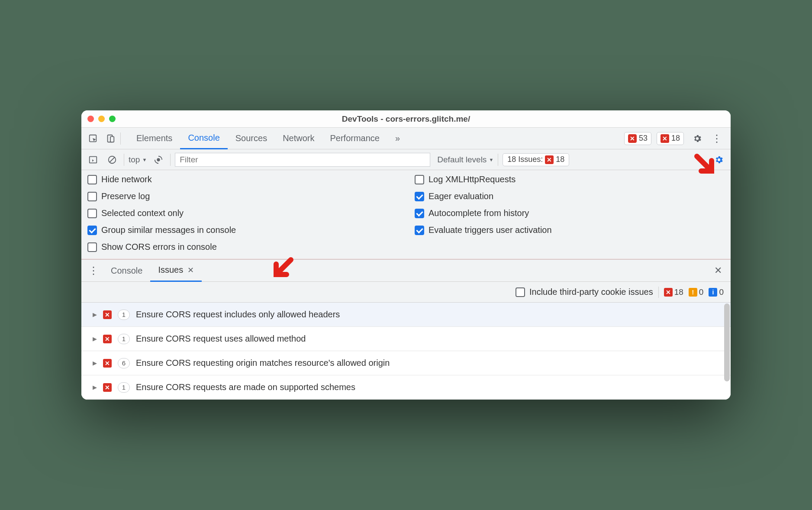  I want to click on error-count-chip: ✕ 53, so click(638, 139).